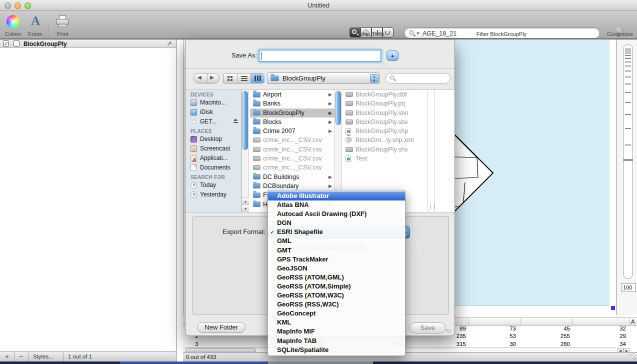 The height and width of the screenshot is (364, 637). Describe the element at coordinates (221, 328) in the screenshot. I see `new-folder-button: New Folder` at that location.